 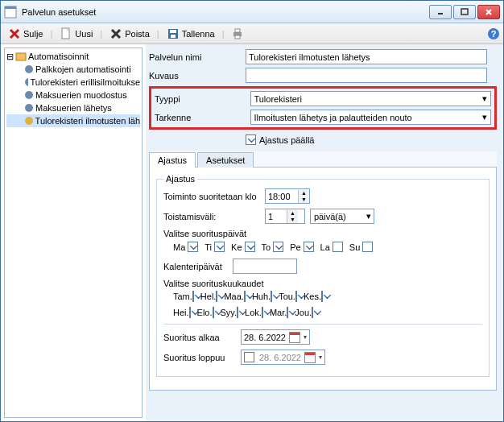 I want to click on run-at-time: ▲▼, so click(x=287, y=197).